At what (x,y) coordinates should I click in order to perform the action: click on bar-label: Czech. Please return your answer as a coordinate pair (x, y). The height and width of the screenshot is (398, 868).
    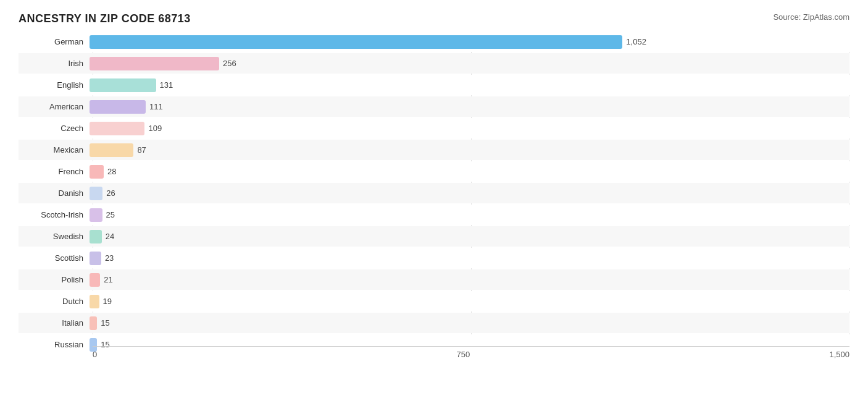
    Looking at the image, I should click on (54, 129).